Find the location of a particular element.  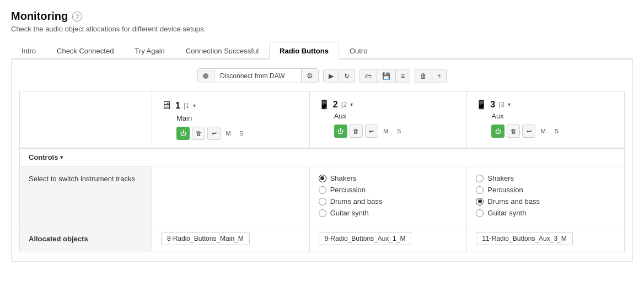

radio-label-3-4: Guitar synth is located at coordinates (507, 213).